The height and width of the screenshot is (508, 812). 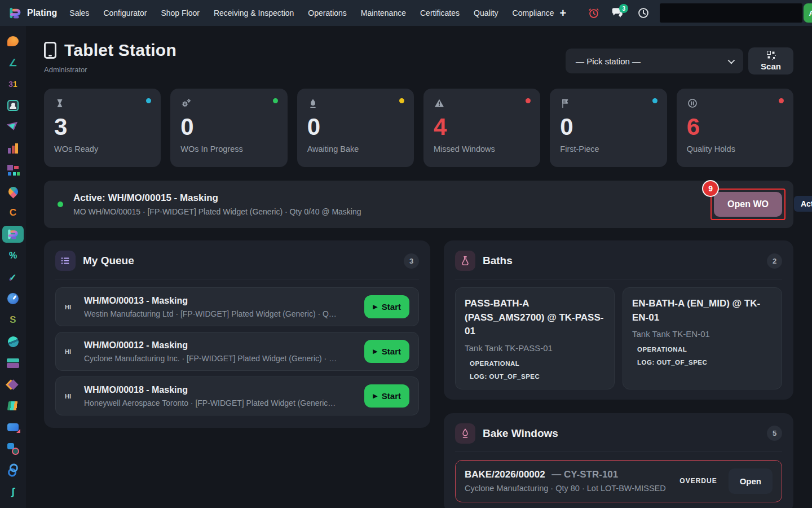 What do you see at coordinates (731, 13) in the screenshot?
I see `redacted-search-area` at bounding box center [731, 13].